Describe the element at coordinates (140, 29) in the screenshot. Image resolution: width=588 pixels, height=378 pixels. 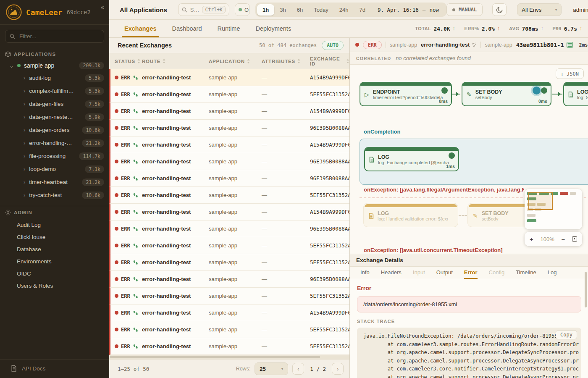
I see `tab-exchanges: Exchanges` at that location.